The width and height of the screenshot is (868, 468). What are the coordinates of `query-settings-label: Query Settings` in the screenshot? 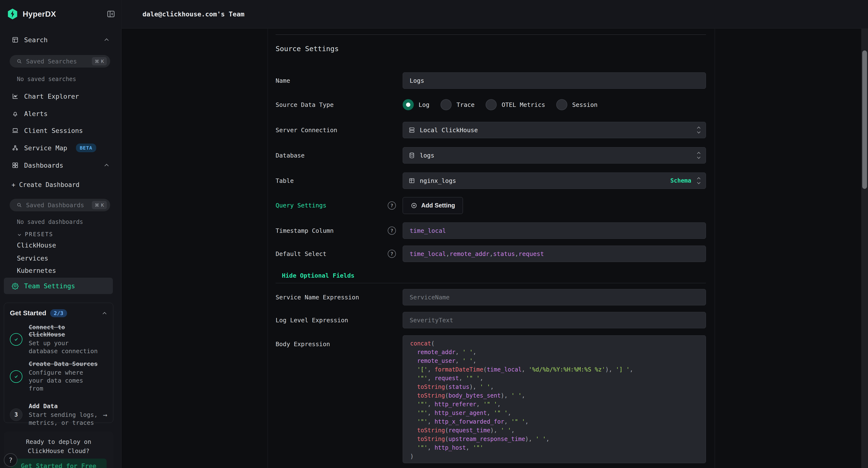 It's located at (301, 206).